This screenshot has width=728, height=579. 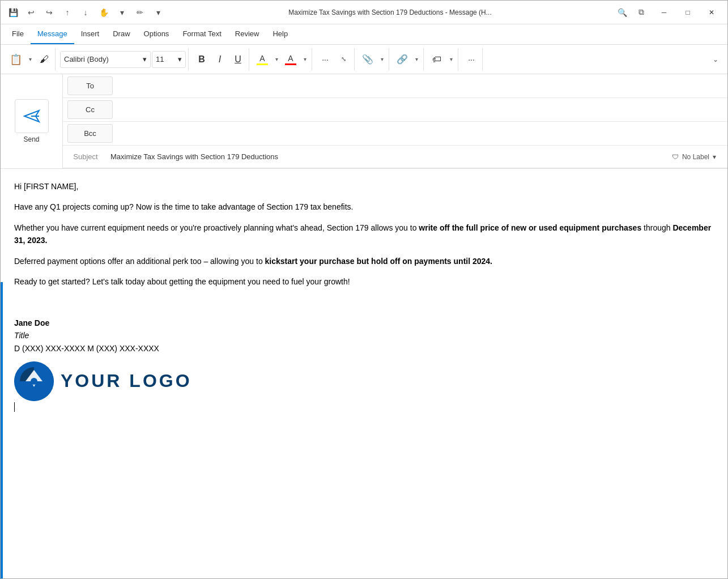 I want to click on size-dropdown-icon: ▾, so click(x=180, y=59).